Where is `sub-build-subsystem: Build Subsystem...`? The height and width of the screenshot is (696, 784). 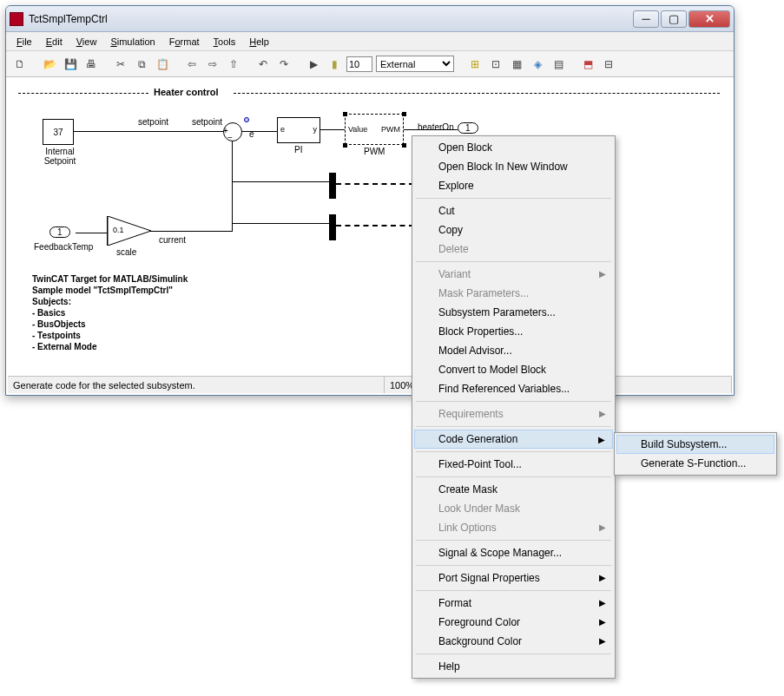 sub-build-subsystem: Build Subsystem... is located at coordinates (695, 444).